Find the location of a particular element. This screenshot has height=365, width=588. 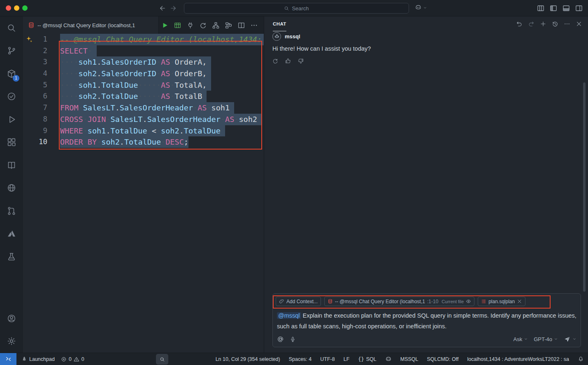

line-number: 9 is located at coordinates (35, 131).